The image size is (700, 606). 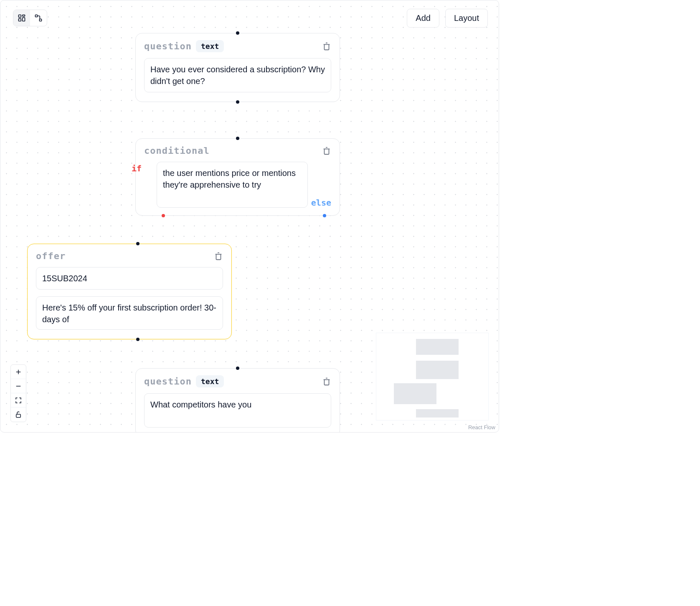 I want to click on node-question-1: question text, so click(x=238, y=68).